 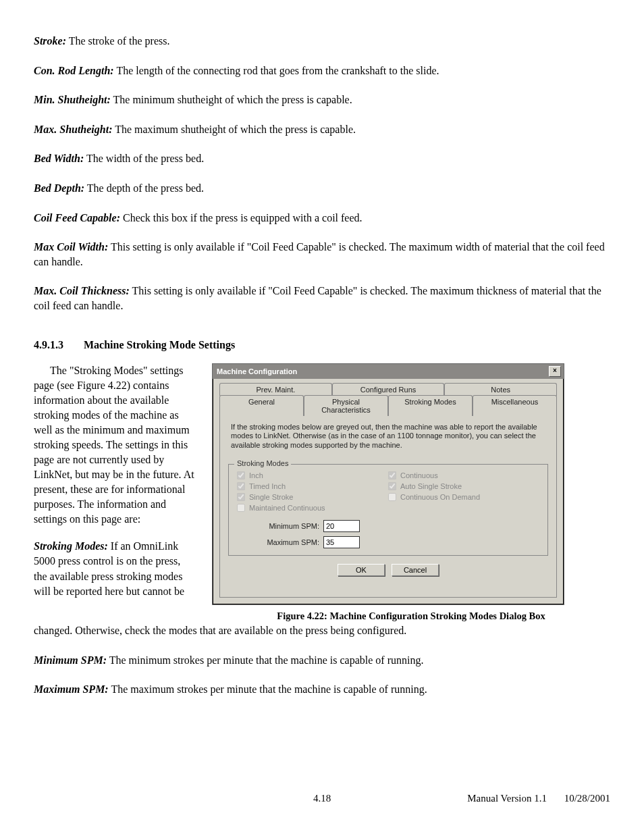 I want to click on def-conrod: Con. Rod Length: The length of the conne…, so click(x=322, y=71).